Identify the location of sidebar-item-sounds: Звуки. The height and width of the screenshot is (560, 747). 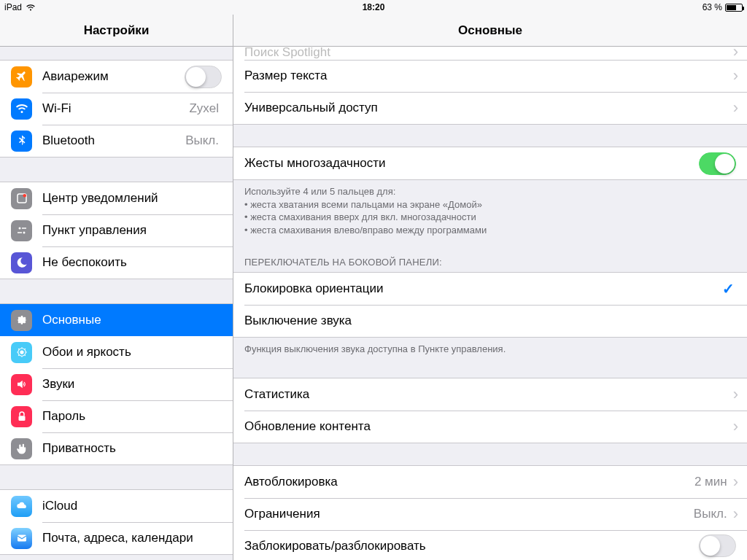
(117, 384).